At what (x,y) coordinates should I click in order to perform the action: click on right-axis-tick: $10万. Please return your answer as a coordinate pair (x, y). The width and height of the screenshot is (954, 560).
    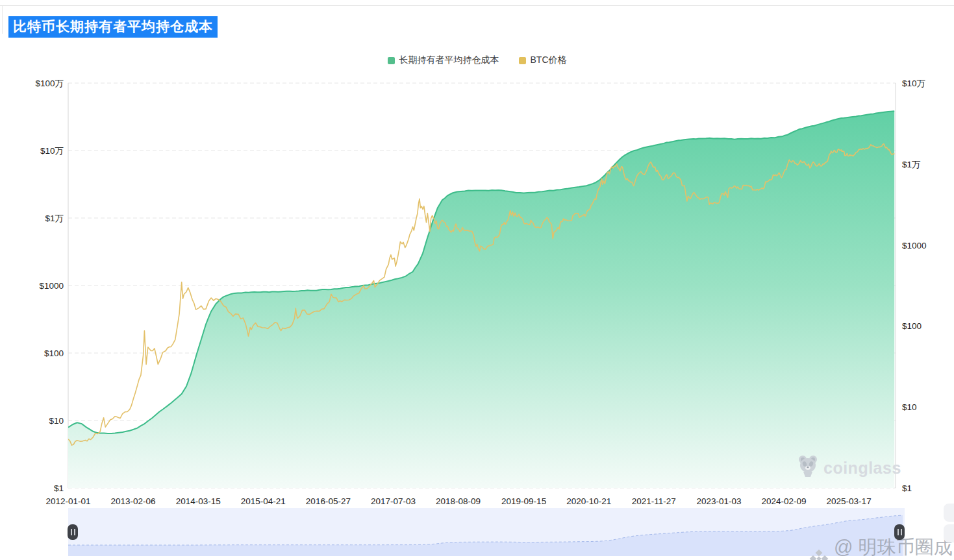
    Looking at the image, I should click on (914, 83).